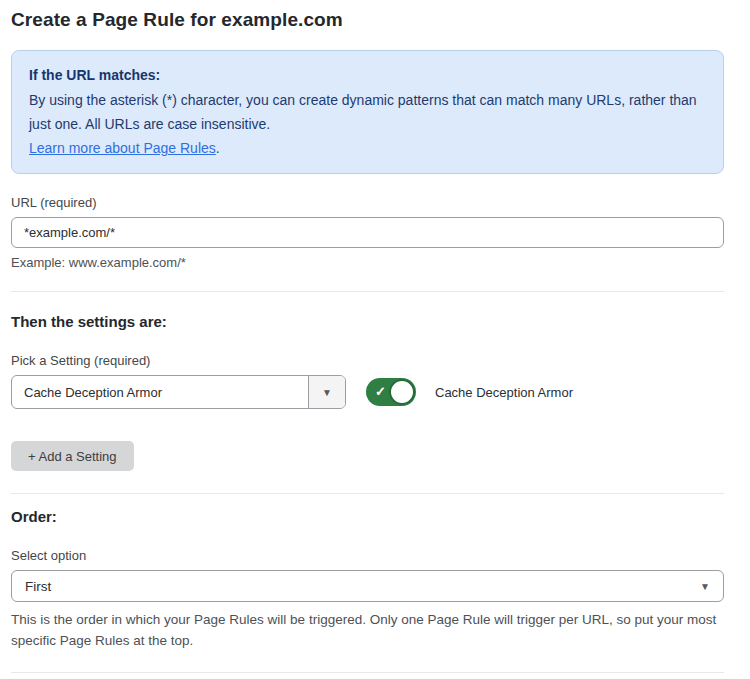 The width and height of the screenshot is (750, 679). I want to click on order-dropdown-value: First, so click(38, 586).